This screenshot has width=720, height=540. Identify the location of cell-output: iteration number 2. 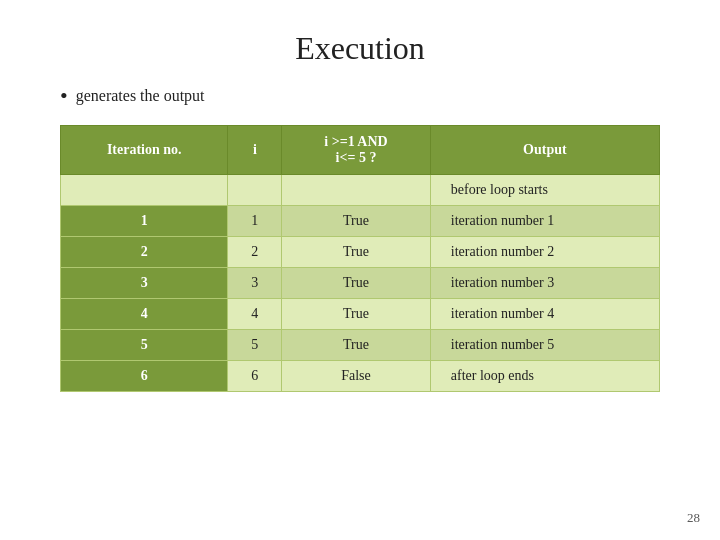
(544, 252).